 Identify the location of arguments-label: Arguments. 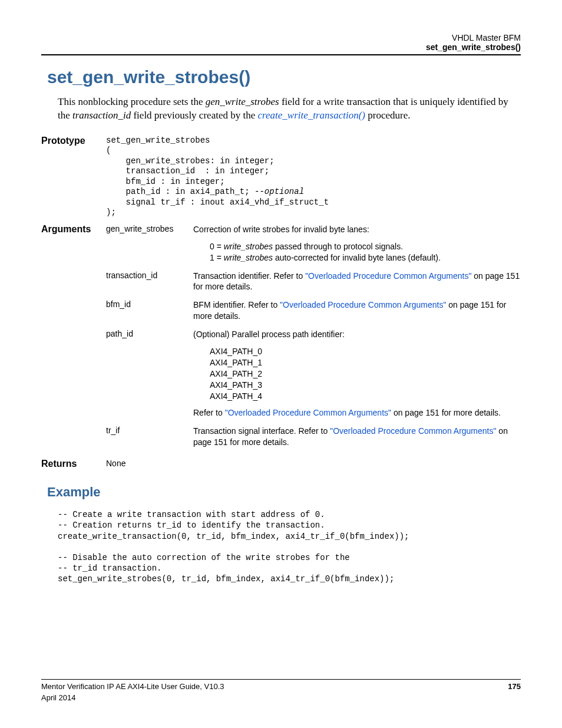
(74, 340).